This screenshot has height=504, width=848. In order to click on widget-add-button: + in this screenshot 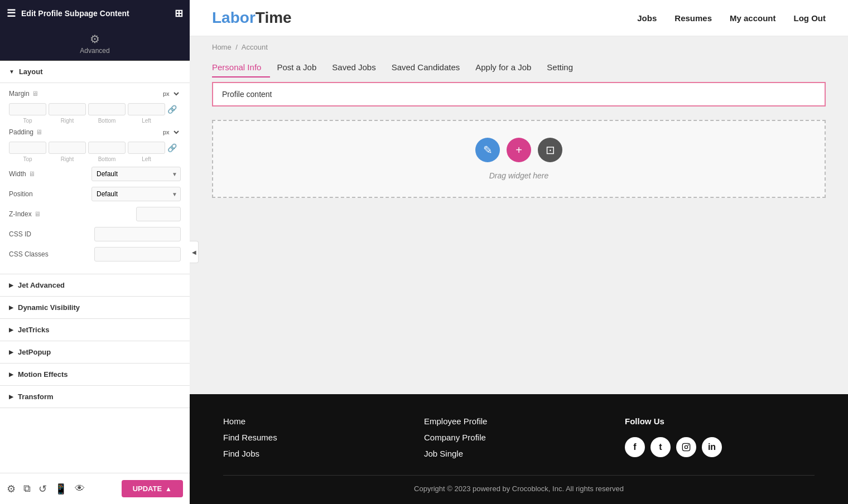, I will do `click(519, 150)`.